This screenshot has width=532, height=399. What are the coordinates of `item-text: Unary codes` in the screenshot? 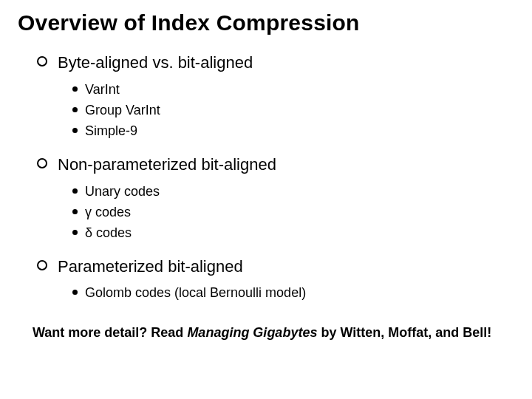 It's located at (123, 192).